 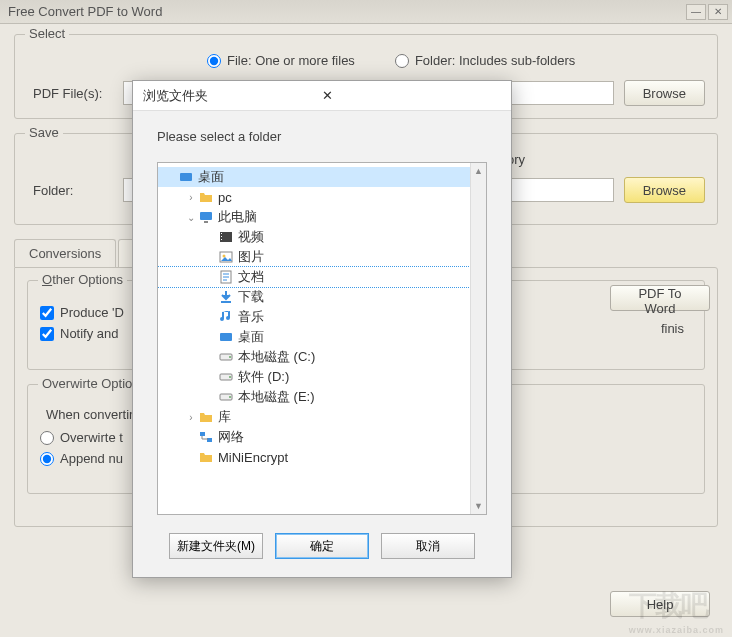 What do you see at coordinates (322, 257) in the screenshot?
I see `tree-item: 图片` at bounding box center [322, 257].